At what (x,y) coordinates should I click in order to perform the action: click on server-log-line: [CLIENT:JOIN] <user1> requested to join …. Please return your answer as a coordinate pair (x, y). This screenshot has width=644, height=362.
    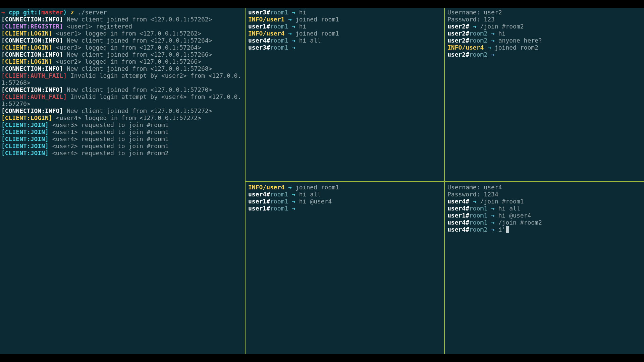
    Looking at the image, I should click on (122, 132).